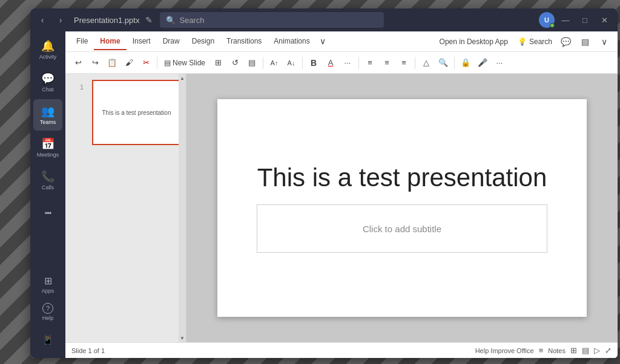 The width and height of the screenshot is (620, 364). Describe the element at coordinates (48, 144) in the screenshot. I see `meetings-icon: 📅` at that location.